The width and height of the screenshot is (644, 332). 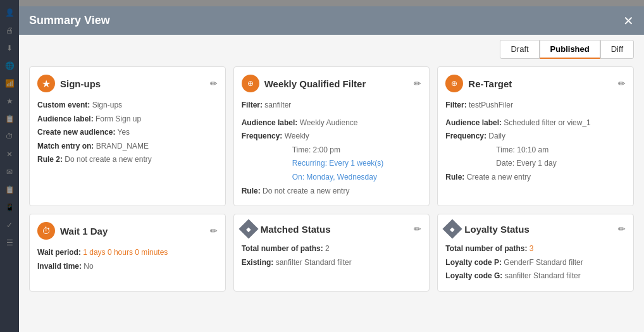 I want to click on card-matched-status-title: Matched Status, so click(x=296, y=229).